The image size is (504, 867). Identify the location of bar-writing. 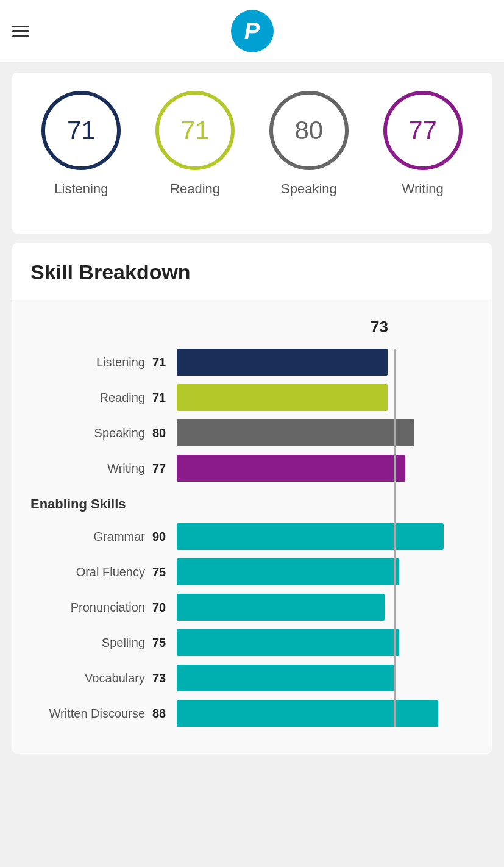
(291, 468).